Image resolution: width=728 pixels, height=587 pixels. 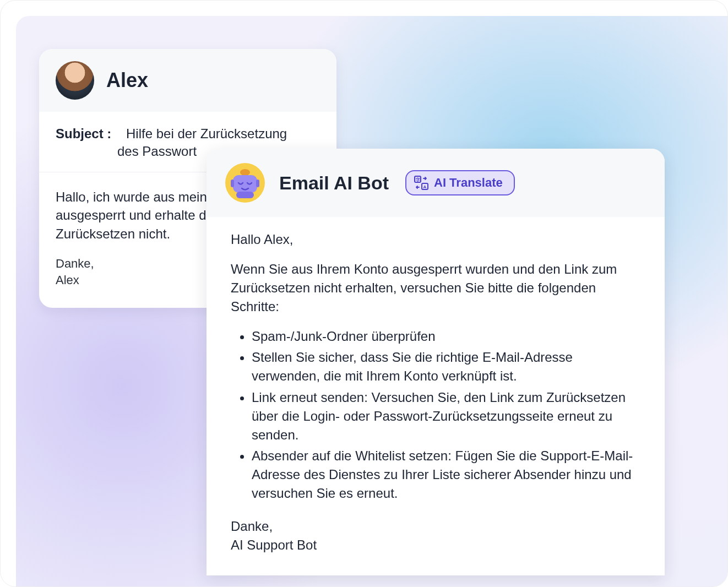 I want to click on bot-step: Link erneut senden: Versuchen Sie, den L…, so click(x=446, y=416).